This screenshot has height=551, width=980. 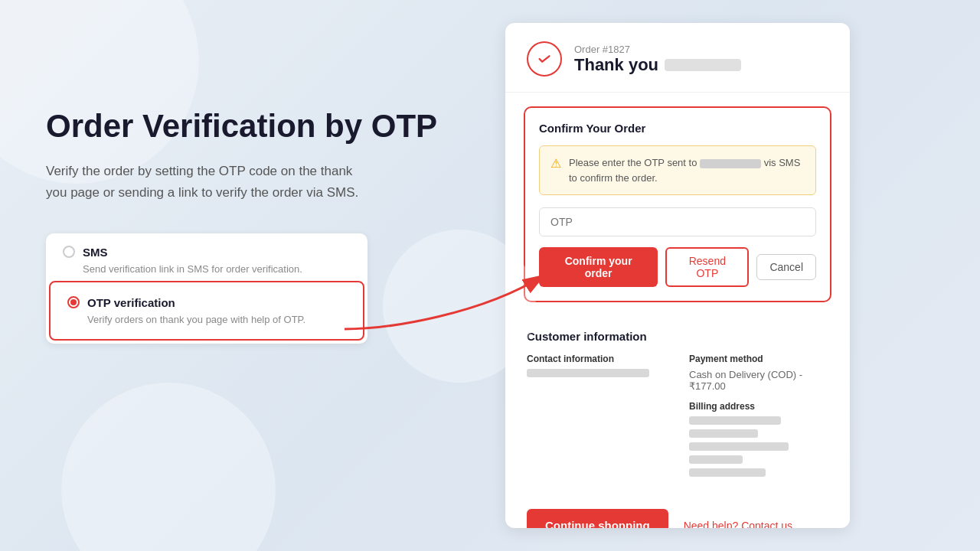 I want to click on radio-sms, so click(x=69, y=252).